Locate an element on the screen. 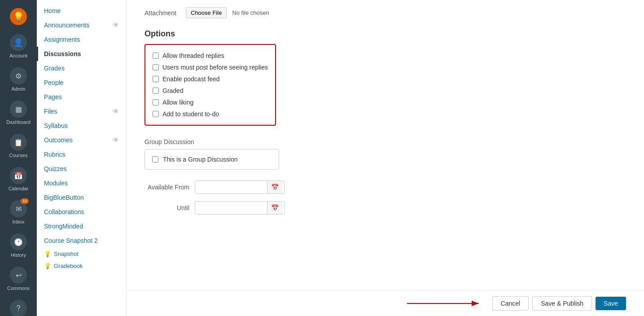  arrow-hint-icon is located at coordinates (443, 303).